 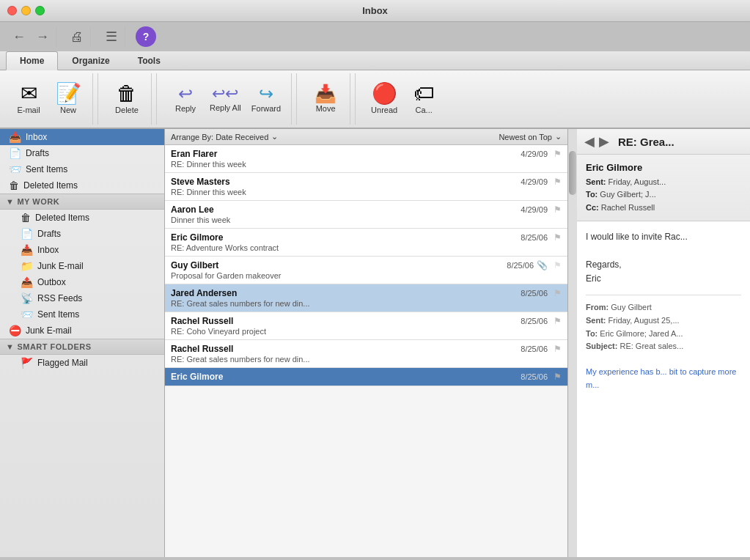 I want to click on categorize-label: Ca..., so click(x=424, y=110).